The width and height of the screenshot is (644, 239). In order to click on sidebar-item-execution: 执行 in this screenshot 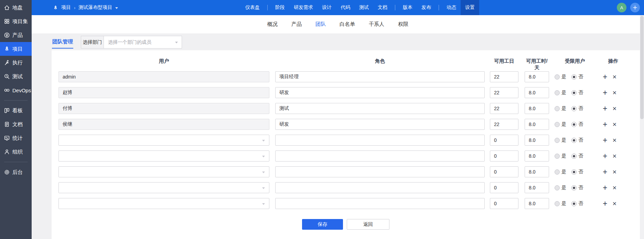, I will do `click(16, 63)`.